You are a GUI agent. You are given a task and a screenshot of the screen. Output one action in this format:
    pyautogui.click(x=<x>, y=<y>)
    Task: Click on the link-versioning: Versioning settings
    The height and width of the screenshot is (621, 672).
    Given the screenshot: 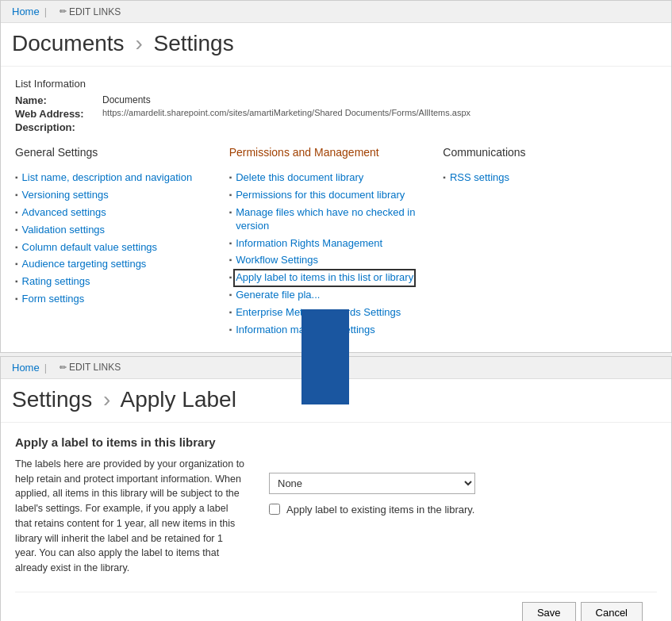 What is the action you would take?
    pyautogui.click(x=65, y=195)
    